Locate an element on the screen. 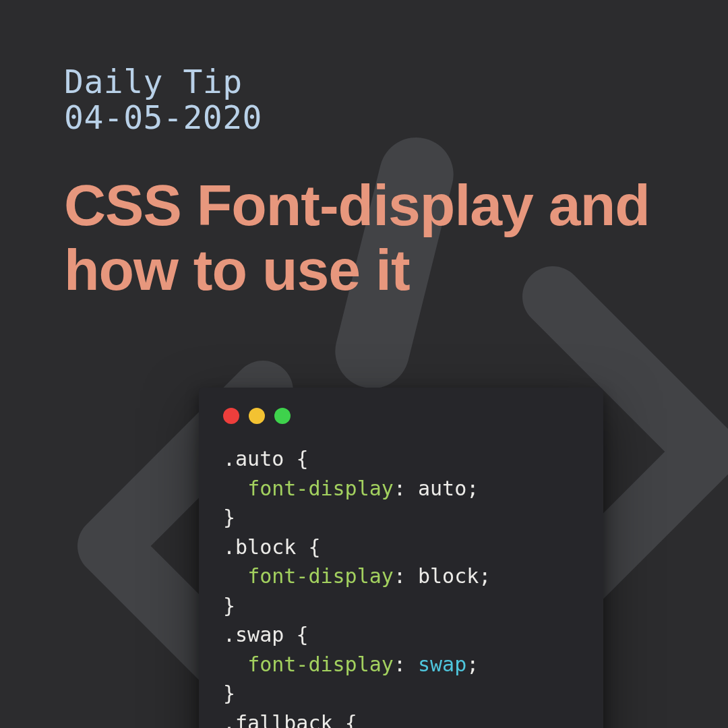 Image resolution: width=728 pixels, height=728 pixels. minimize-icon is located at coordinates (257, 416).